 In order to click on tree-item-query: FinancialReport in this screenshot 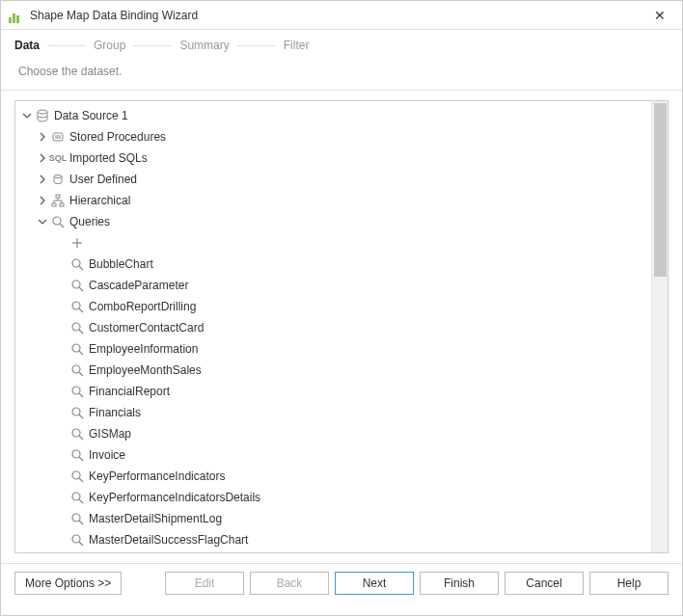, I will do `click(342, 391)`.